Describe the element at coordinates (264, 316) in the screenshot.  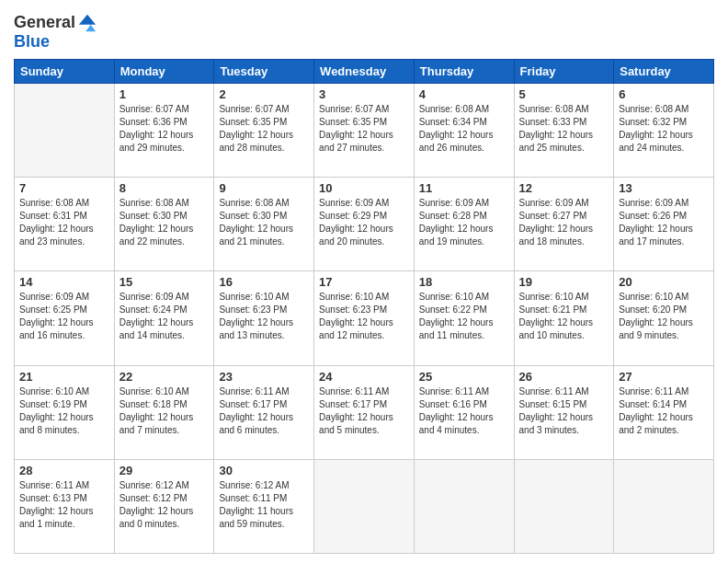
I see `day-info: Sunrise: 6:10 AMSunset: 6:23 PMDaylight:…` at that location.